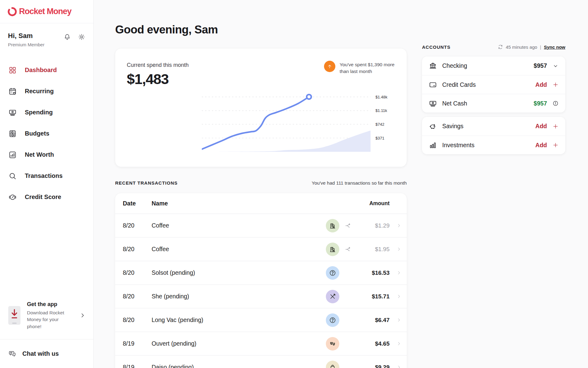 This screenshot has width=588, height=368. What do you see at coordinates (43, 176) in the screenshot?
I see `sidebar-item-label: Transactions` at bounding box center [43, 176].